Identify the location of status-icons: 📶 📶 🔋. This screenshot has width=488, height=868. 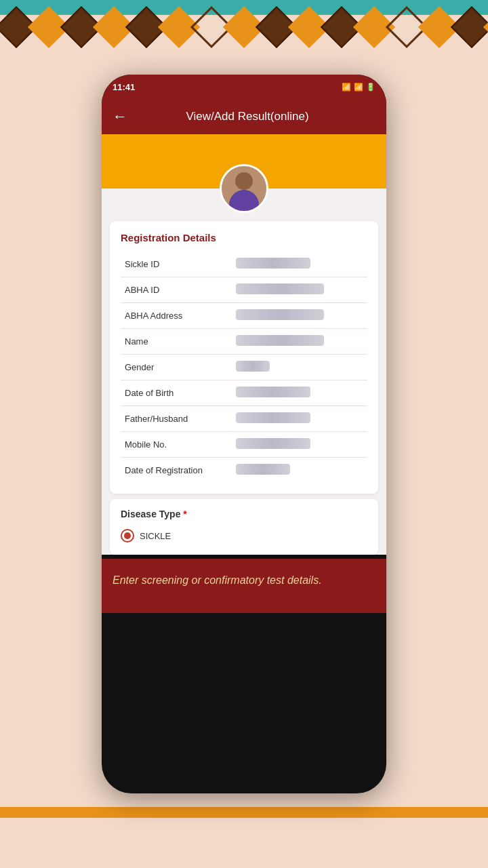
(359, 87).